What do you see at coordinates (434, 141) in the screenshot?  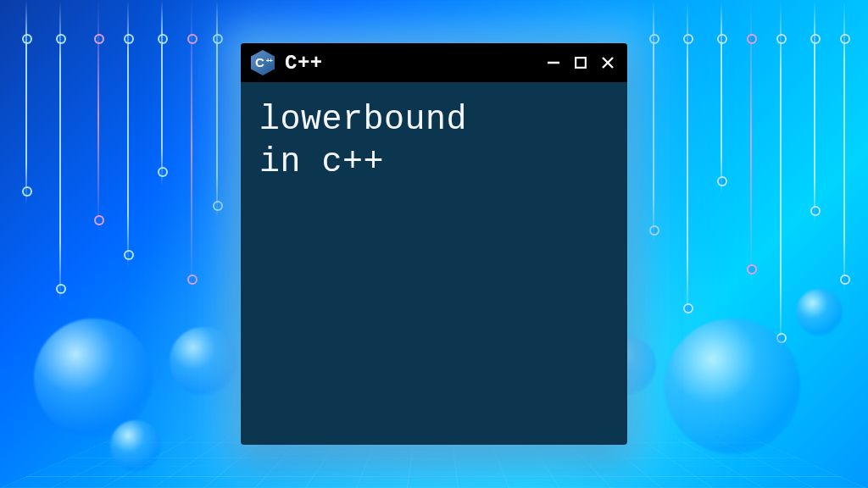 I see `content-text: lowerbound in c++` at bounding box center [434, 141].